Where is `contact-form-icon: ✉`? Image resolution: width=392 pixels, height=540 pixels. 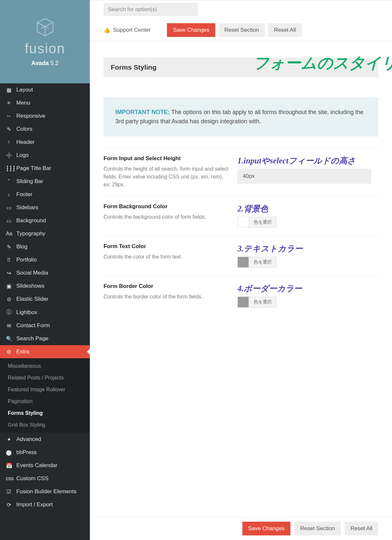 contact-form-icon: ✉ is located at coordinates (9, 326).